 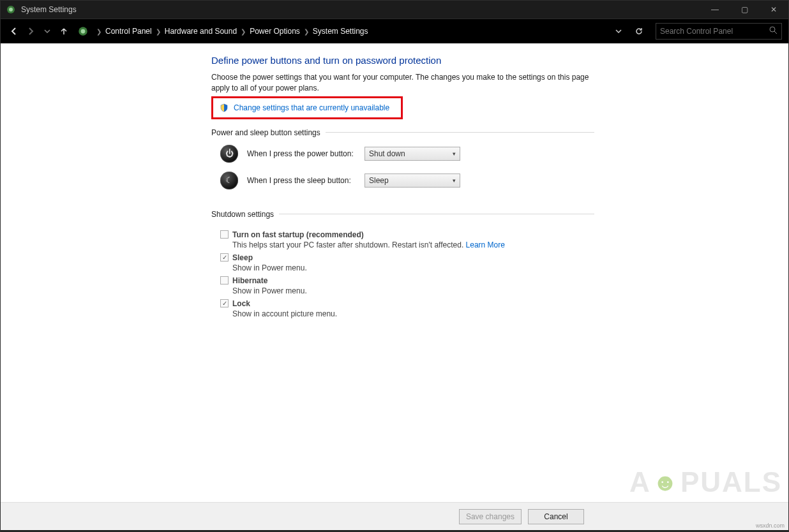 I want to click on lock-description: Show in account picture menu., so click(x=414, y=314).